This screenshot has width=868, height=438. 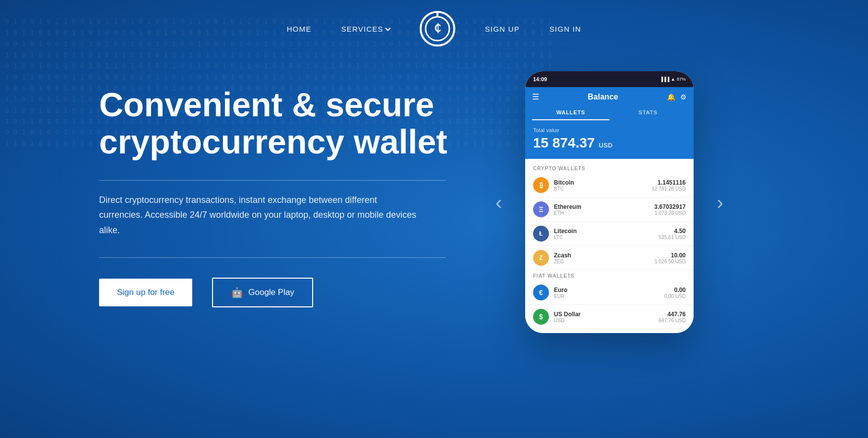 I want to click on app-header-actions: 🔔 ⚙, so click(x=677, y=97).